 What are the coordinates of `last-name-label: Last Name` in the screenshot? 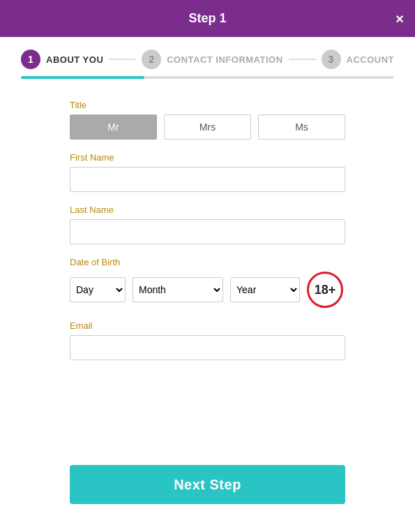 It's located at (208, 209).